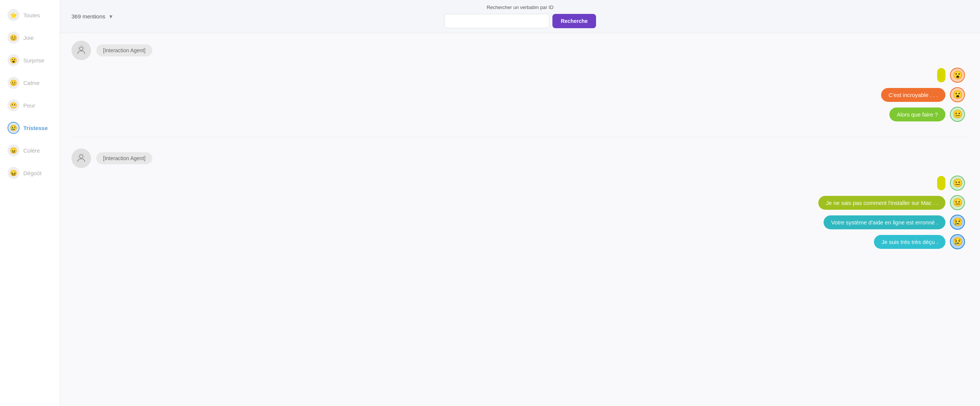 This screenshot has width=980, height=406. What do you see at coordinates (919, 242) in the screenshot?
I see `message-row-conv2-2: Je suis très très déçu .😢` at bounding box center [919, 242].